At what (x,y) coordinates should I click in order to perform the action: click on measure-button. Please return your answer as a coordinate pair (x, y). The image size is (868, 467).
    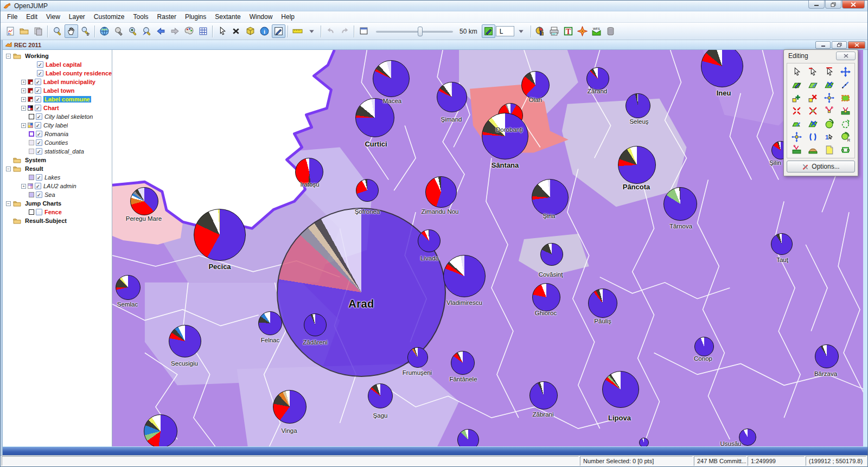
    Looking at the image, I should click on (297, 31).